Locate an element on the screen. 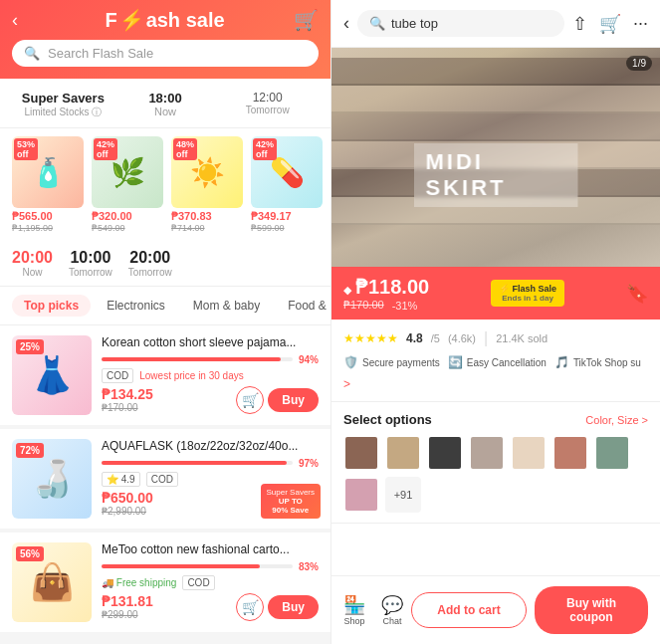 This screenshot has width=660, height=644. action-buttons: 🛒 Buy is located at coordinates (277, 607).